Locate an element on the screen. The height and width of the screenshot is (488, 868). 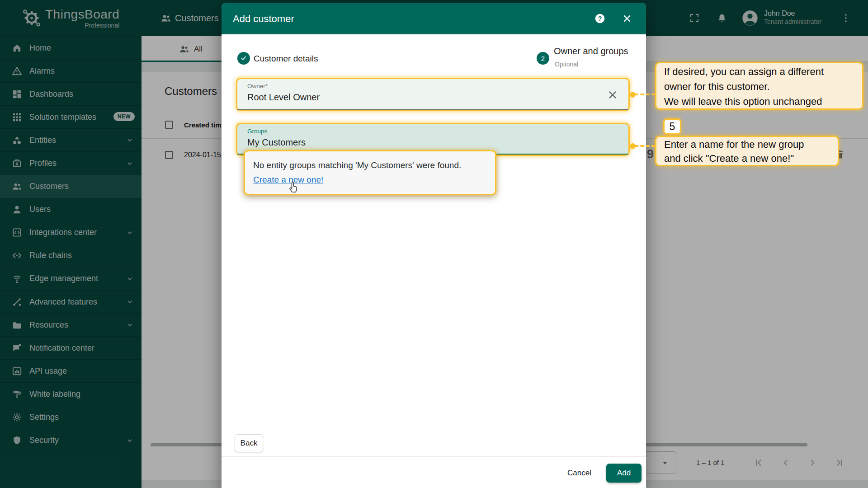
step-number-badge: 5 is located at coordinates (672, 127).